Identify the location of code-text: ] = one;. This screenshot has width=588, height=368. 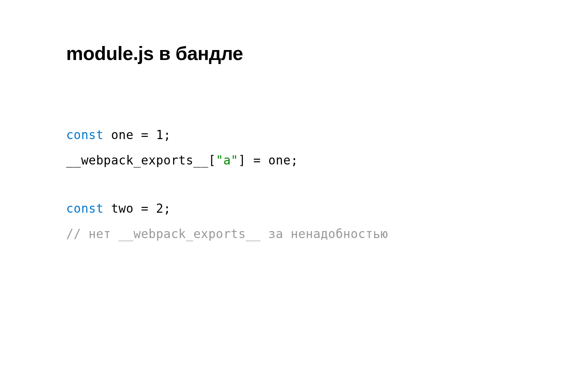
(268, 160).